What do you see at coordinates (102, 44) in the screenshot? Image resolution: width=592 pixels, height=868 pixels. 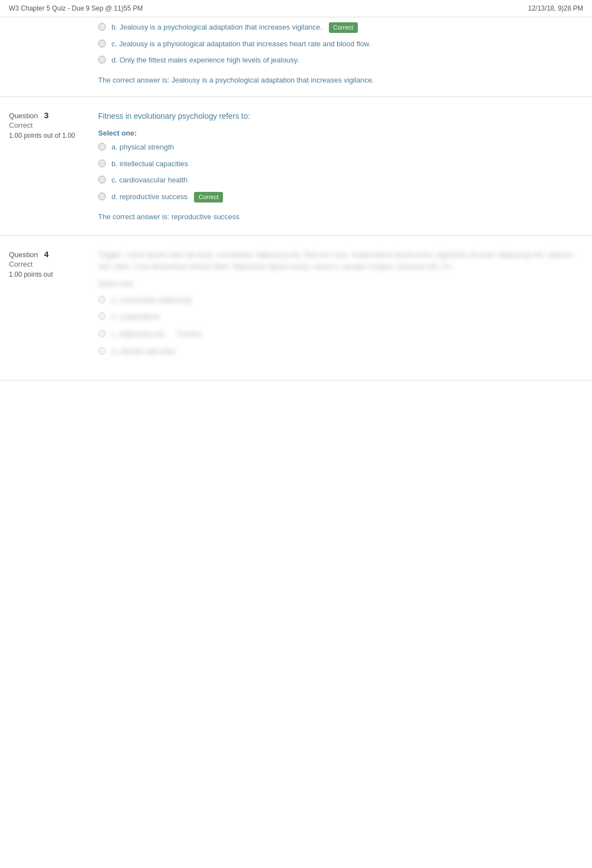 I see `option-radio-c` at bounding box center [102, 44].